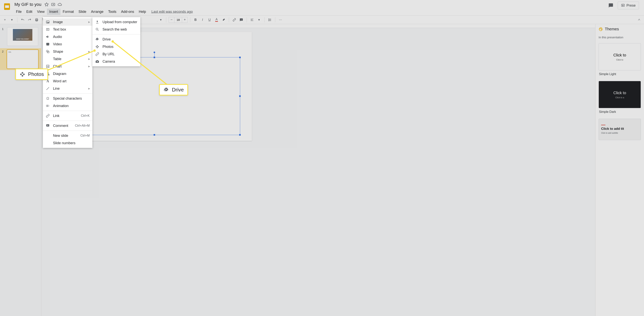 The image size is (644, 316). Describe the element at coordinates (68, 12) in the screenshot. I see `menu-format: Format` at that location.